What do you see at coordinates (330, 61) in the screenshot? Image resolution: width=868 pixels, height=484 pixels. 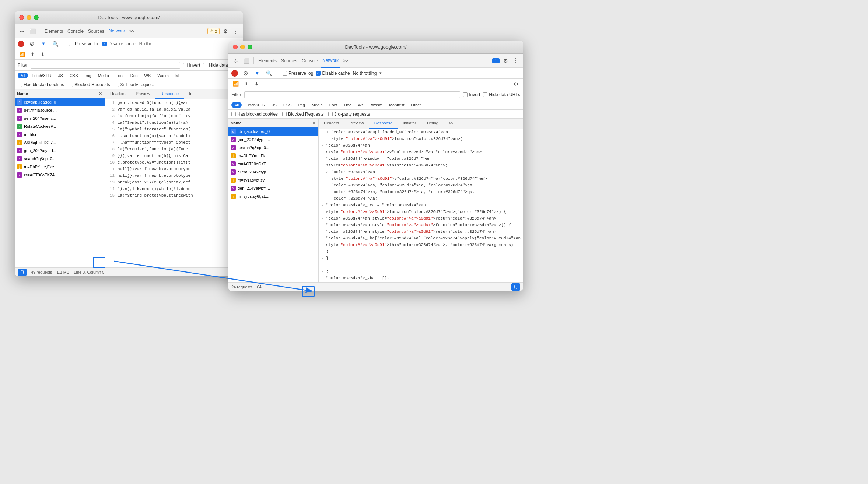 I see `network-tab-active-front: Network` at bounding box center [330, 61].